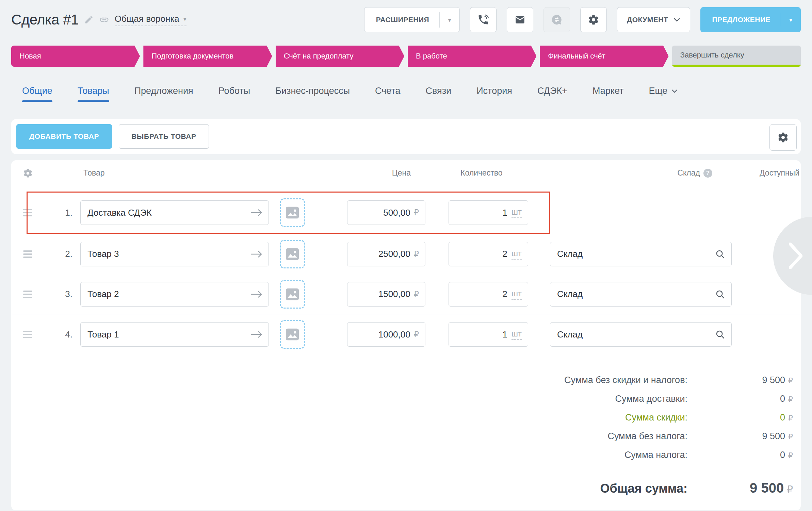  Describe the element at coordinates (406, 94) in the screenshot. I see `deal-tabs: Общие Товары Предложения Роботы Бизнес-п…` at that location.